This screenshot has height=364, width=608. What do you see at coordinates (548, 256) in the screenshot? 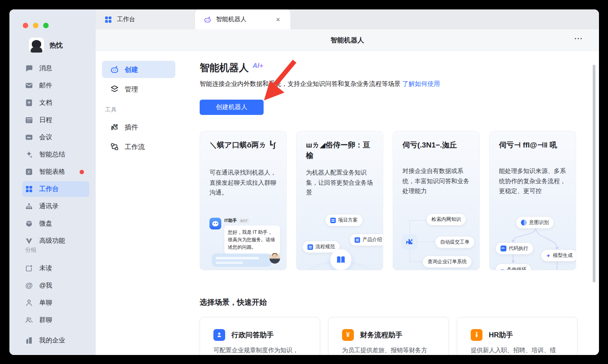
I see `sparkle-icon: ✦` at bounding box center [548, 256].